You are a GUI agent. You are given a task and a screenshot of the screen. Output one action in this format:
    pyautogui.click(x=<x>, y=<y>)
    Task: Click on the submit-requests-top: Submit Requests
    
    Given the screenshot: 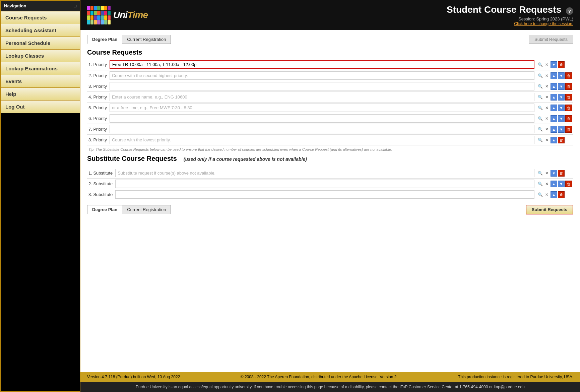 What is the action you would take?
    pyautogui.click(x=551, y=40)
    